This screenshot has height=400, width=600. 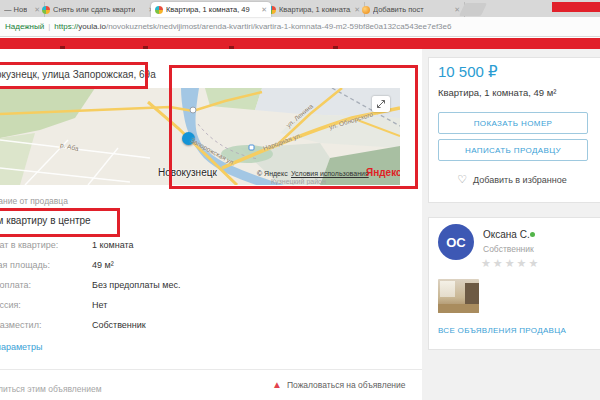 What do you see at coordinates (472, 294) in the screenshot?
I see `thumbnail-furniture-area` at bounding box center [472, 294].